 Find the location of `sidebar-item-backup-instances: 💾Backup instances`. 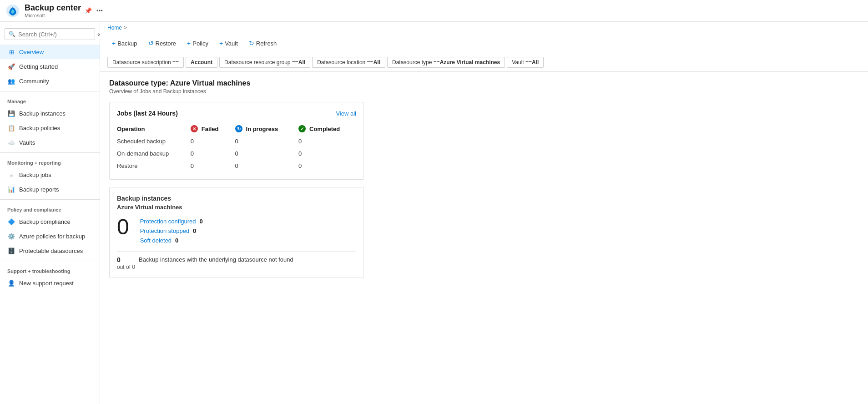

sidebar-item-backup-instances: 💾Backup instances is located at coordinates (50, 113).